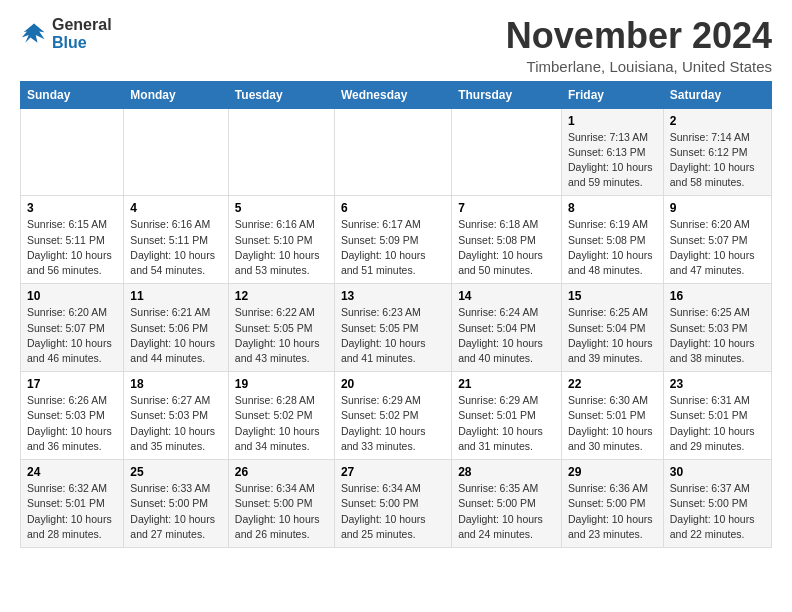  What do you see at coordinates (506, 472) in the screenshot?
I see `day-number: 28` at bounding box center [506, 472].